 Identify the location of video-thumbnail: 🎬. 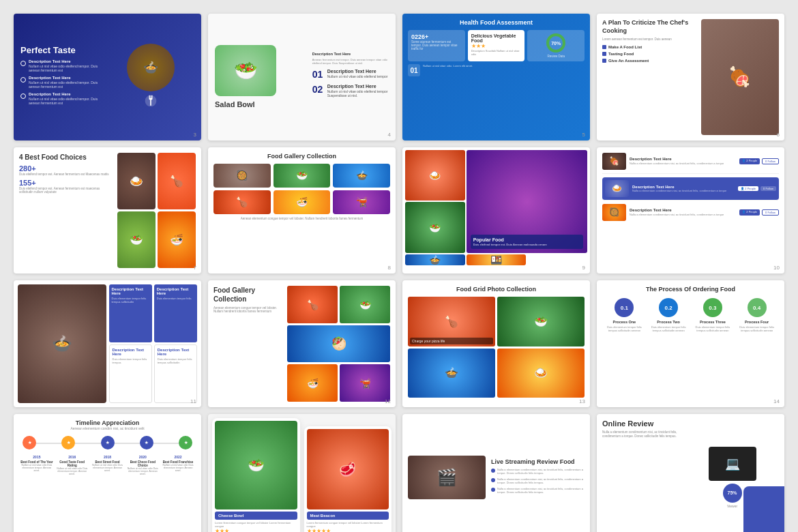
(447, 477).